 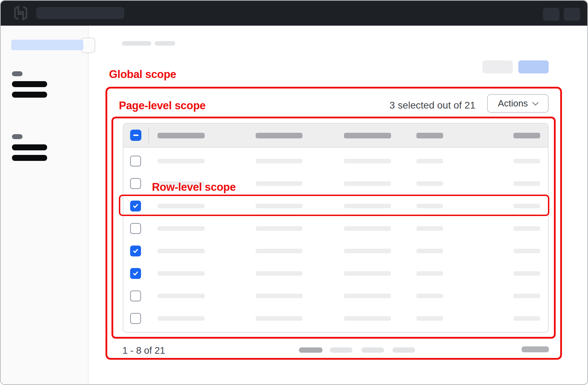 I want to click on sidebar, so click(x=45, y=205).